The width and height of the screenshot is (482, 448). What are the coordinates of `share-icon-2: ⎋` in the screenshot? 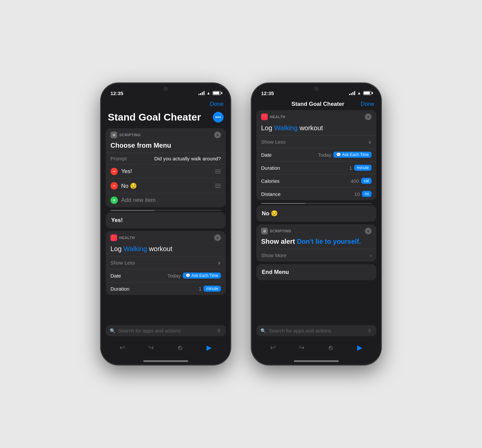 It's located at (331, 348).